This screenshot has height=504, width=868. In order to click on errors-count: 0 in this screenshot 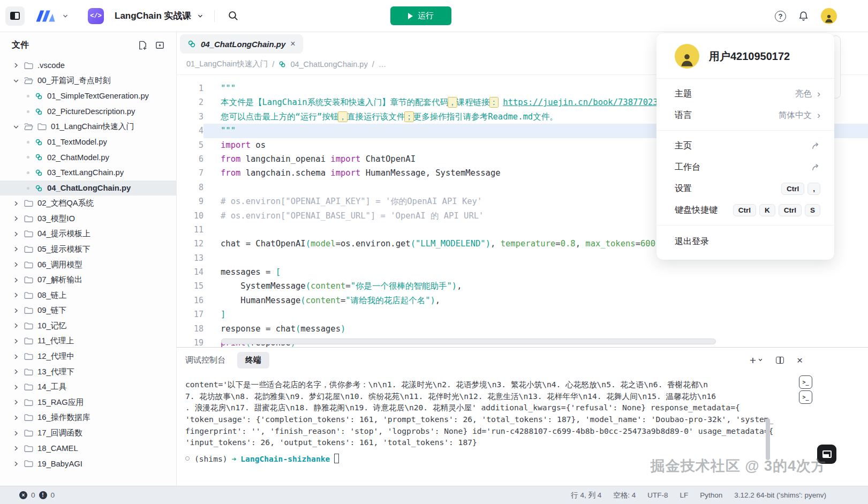, I will do `click(33, 495)`.